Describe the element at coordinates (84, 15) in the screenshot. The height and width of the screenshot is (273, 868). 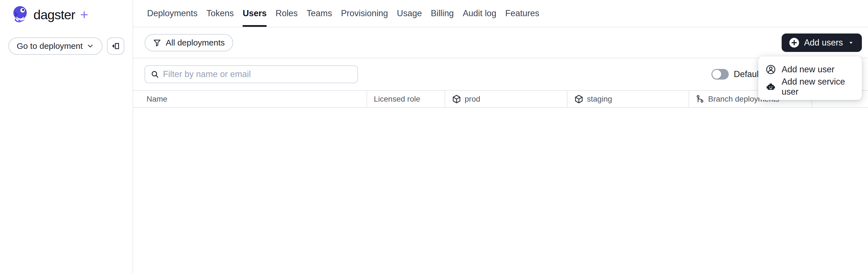
I see `logo-plus-sign: +` at that location.